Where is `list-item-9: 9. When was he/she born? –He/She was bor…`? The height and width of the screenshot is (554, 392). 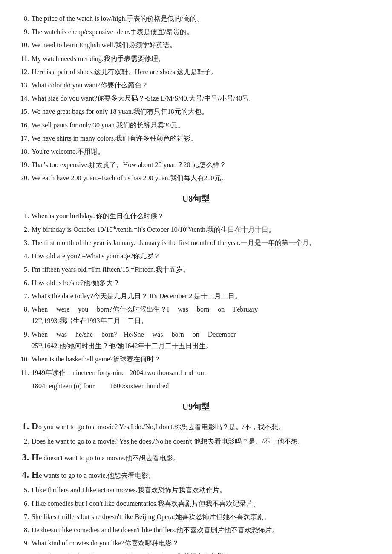 list-item-9: 9. When was he/she born? –He/She was bor… is located at coordinates (196, 340).